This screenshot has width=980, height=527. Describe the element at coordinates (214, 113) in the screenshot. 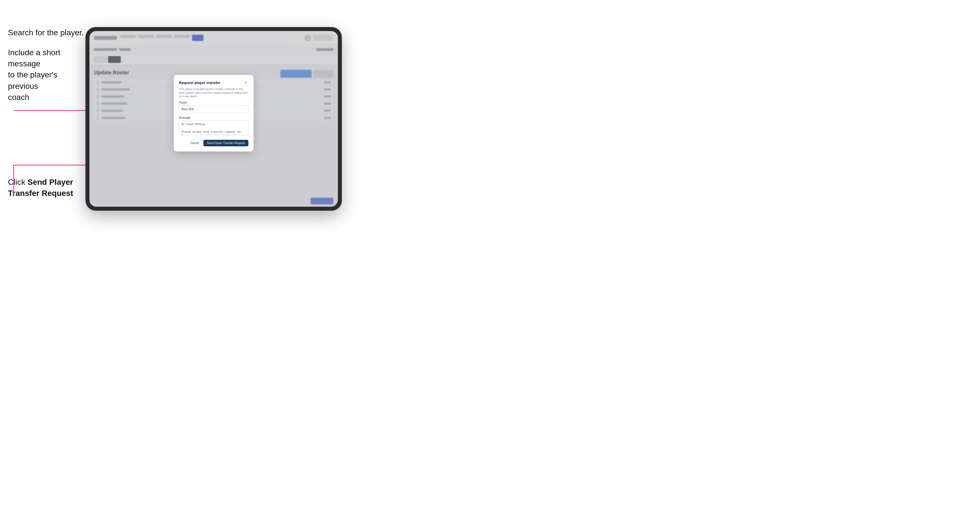

I see `modal-dialog: Request player transfer × If the player …` at that location.